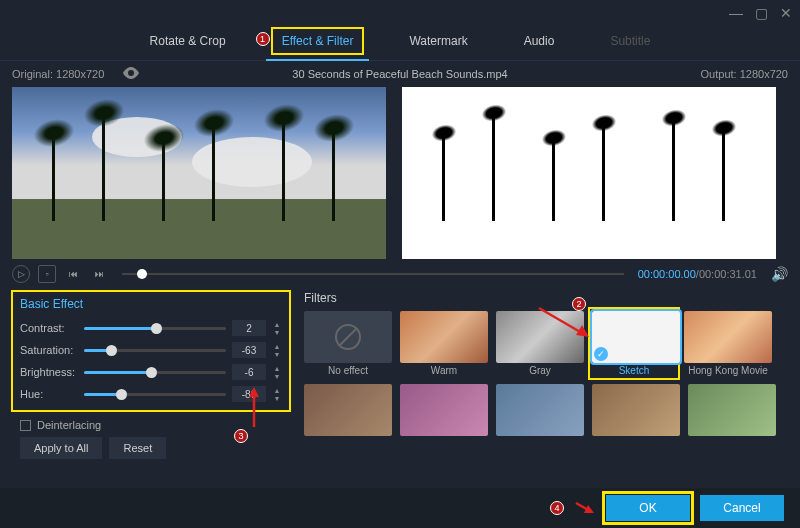 The width and height of the screenshot is (800, 528). I want to click on tab-rotate-crop: Rotate & Crop, so click(188, 41).